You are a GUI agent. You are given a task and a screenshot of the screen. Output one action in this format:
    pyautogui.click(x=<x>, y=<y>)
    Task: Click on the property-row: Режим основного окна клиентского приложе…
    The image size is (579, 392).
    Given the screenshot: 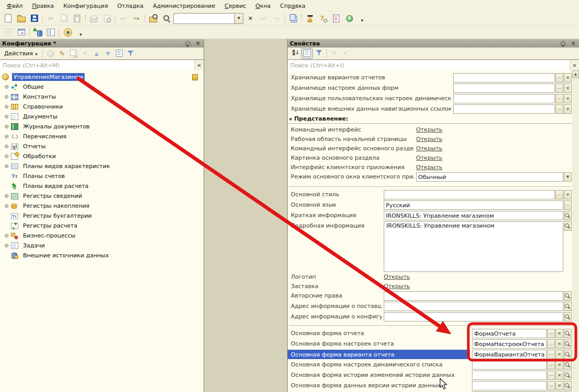 What is the action you would take?
    pyautogui.click(x=430, y=177)
    